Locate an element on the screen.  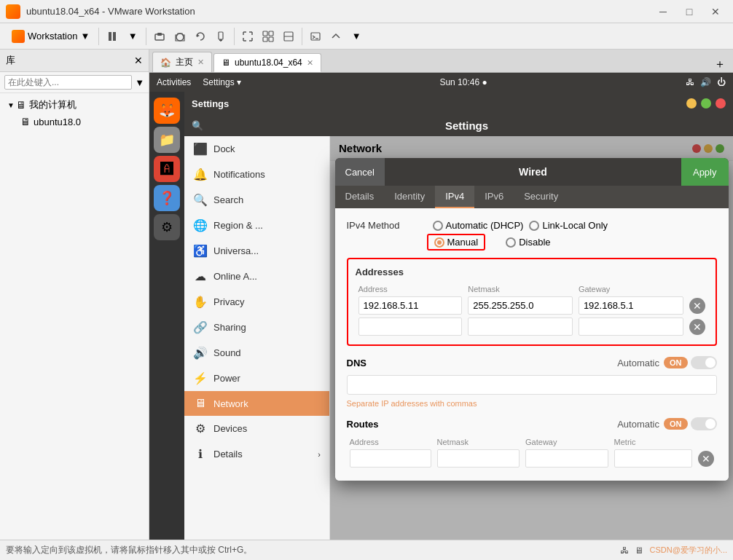
dns-input is located at coordinates (532, 384).